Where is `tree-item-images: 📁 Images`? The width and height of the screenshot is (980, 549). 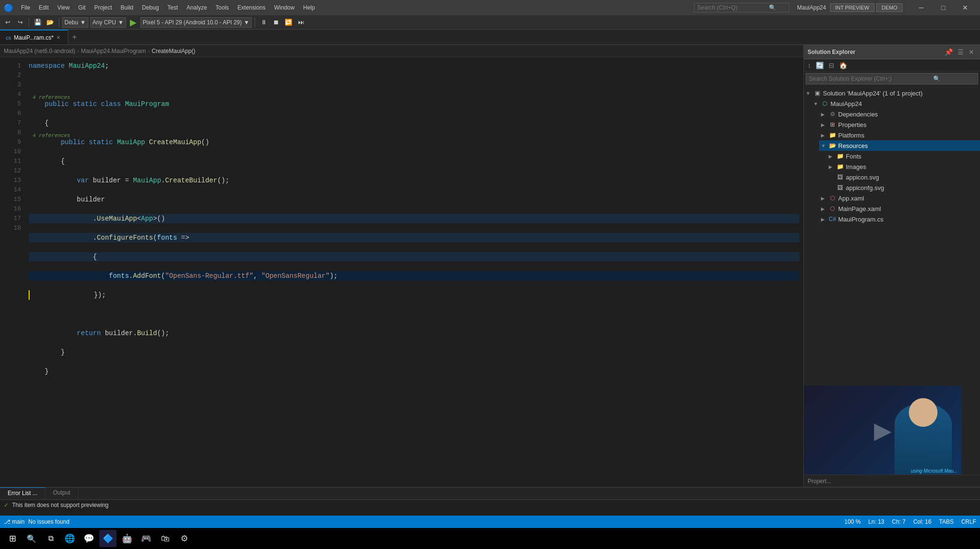
tree-item-images: 📁 Images is located at coordinates (904, 167).